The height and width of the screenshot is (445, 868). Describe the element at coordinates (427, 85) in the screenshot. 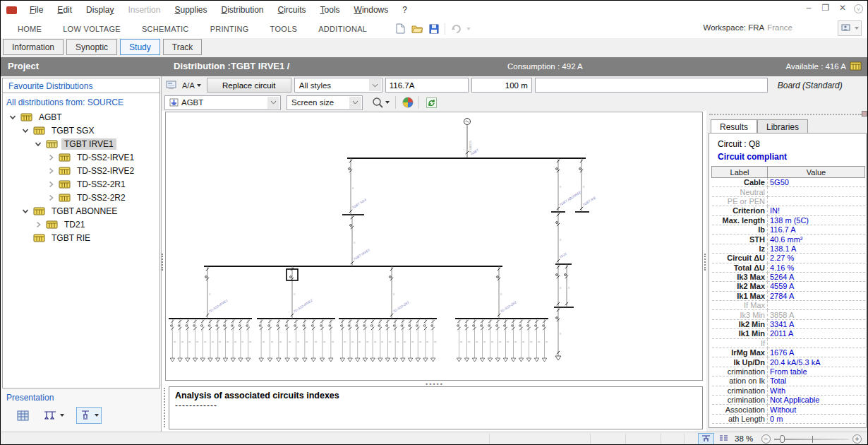

I see `current-field` at that location.